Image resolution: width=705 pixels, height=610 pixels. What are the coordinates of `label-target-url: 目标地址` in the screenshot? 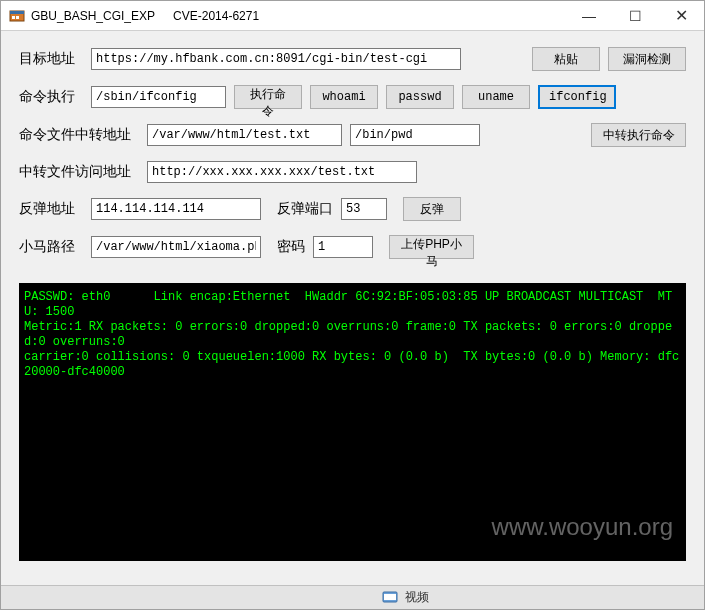 It's located at (51, 59).